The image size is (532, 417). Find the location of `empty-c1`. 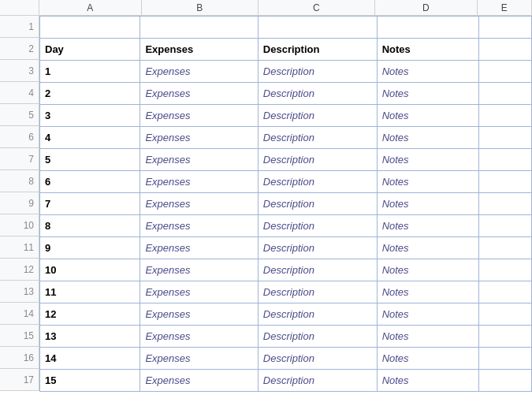

empty-c1 is located at coordinates (317, 28).